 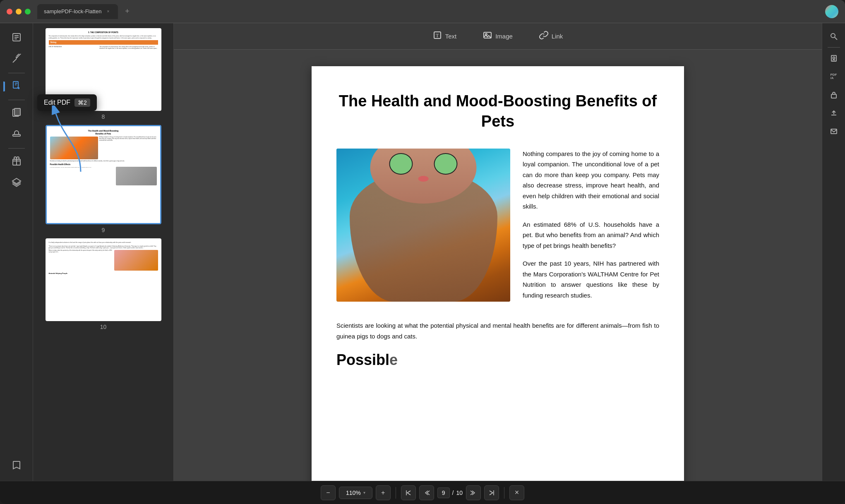 What do you see at coordinates (17, 466) in the screenshot?
I see `sidebar-item-bookmark` at bounding box center [17, 466].